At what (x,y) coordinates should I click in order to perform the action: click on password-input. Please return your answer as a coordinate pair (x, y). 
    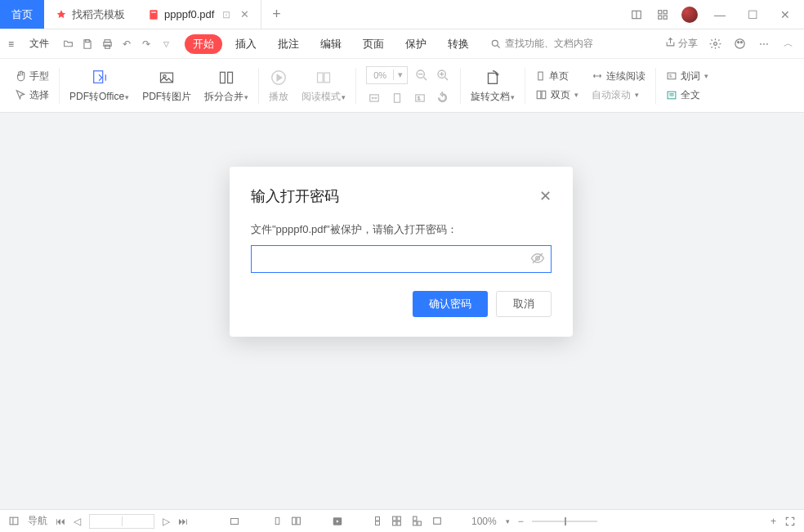
    Looking at the image, I should click on (401, 259).